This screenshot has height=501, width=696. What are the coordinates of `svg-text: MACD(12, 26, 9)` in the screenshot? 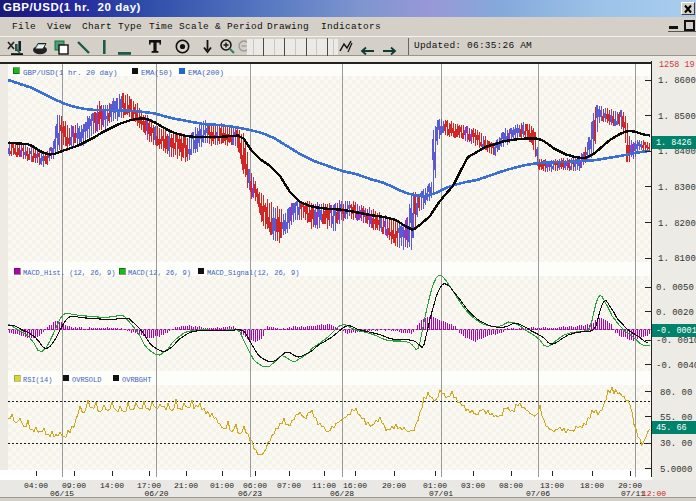 It's located at (160, 273).